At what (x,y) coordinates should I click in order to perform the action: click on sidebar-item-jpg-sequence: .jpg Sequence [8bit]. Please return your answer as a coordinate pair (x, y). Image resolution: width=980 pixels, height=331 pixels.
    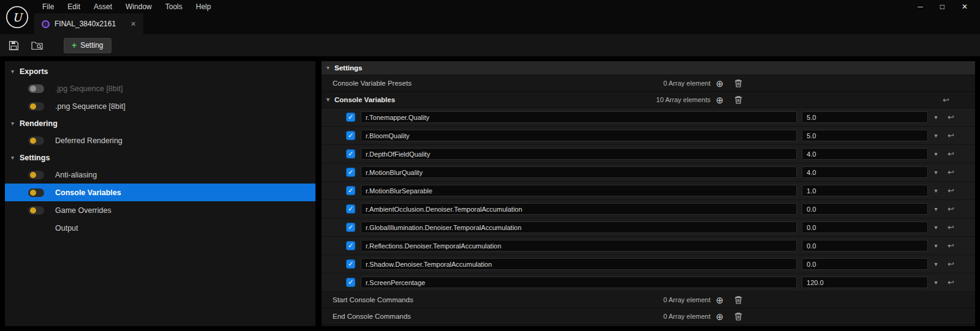
    Looking at the image, I should click on (160, 88).